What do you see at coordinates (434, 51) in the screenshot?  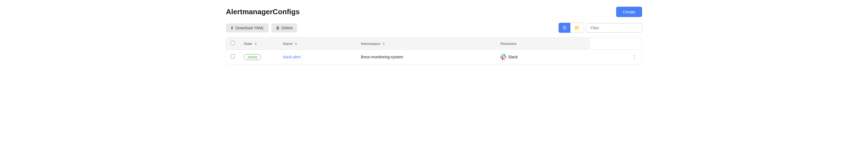 I see `main-table: State ⇅ Name ⇅ Namespace ⇅ Receivers` at bounding box center [434, 51].